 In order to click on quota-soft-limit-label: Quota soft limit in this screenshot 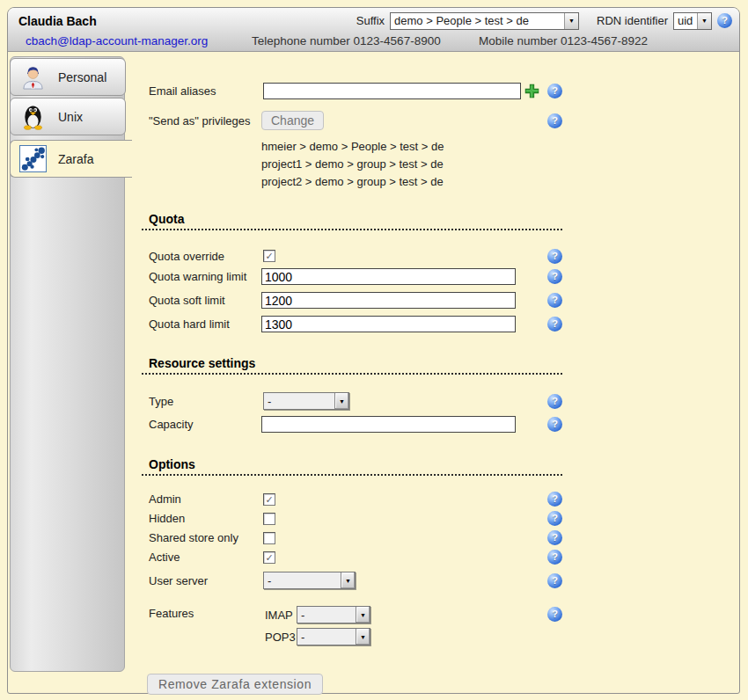, I will do `click(202, 301)`.